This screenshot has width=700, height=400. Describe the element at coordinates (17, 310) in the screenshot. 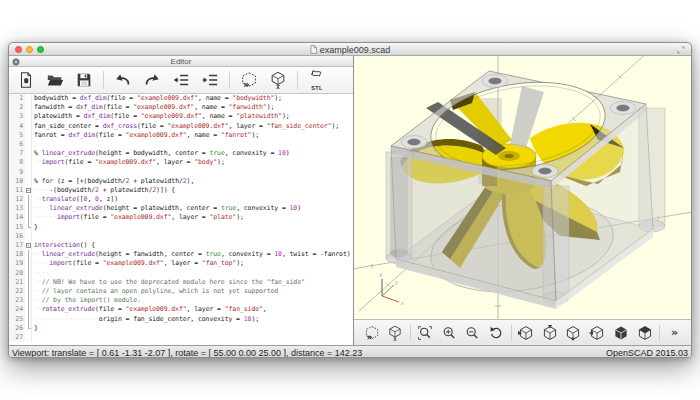

I see `line-number: 24` at that location.